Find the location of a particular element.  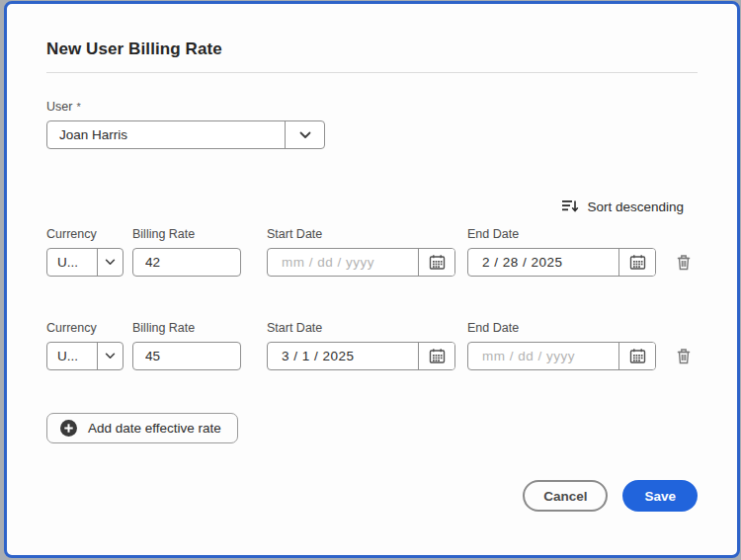

save-button: Save is located at coordinates (660, 496).